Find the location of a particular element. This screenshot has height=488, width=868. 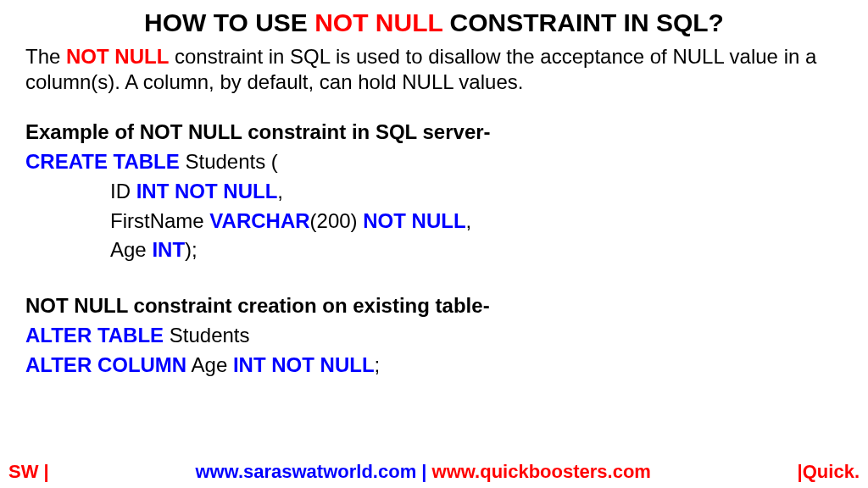

footer-url-1: www.saraswatworld.com | is located at coordinates (314, 471).